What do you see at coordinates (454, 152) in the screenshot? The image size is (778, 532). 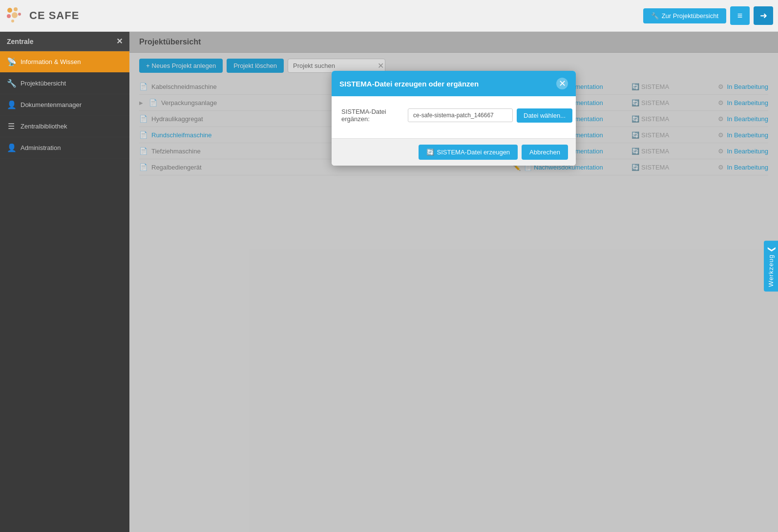 I see `modal-footer: 🔄 SISTEMA-Datei erzeugen Abbrechen` at bounding box center [454, 152].